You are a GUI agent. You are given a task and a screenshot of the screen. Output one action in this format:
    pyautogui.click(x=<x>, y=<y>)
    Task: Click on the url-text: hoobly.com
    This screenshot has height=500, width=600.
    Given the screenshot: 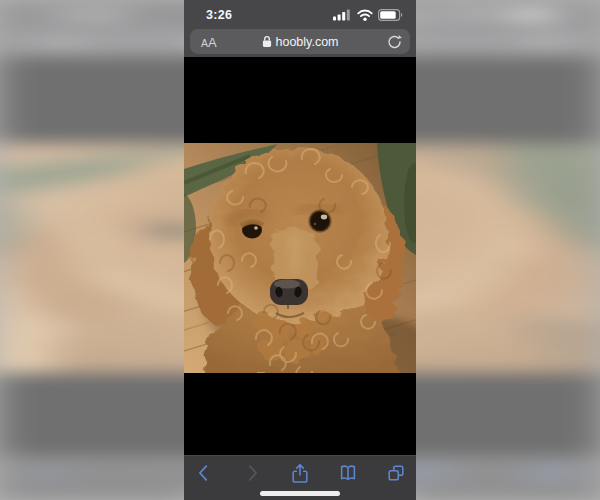 What is the action you would take?
    pyautogui.click(x=308, y=42)
    